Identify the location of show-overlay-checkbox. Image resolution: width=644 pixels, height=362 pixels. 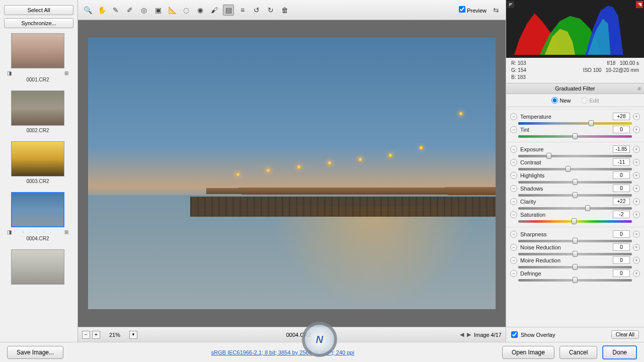
(514, 335).